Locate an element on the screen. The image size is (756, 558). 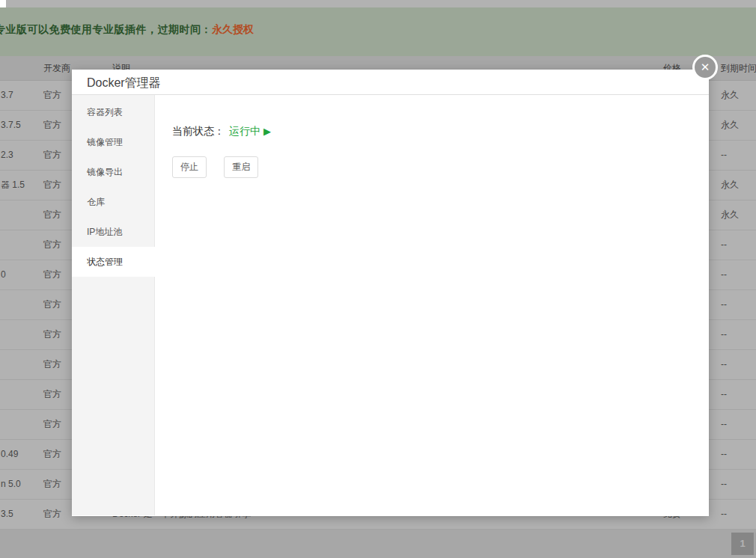
stop-button: 停止 is located at coordinates (189, 168).